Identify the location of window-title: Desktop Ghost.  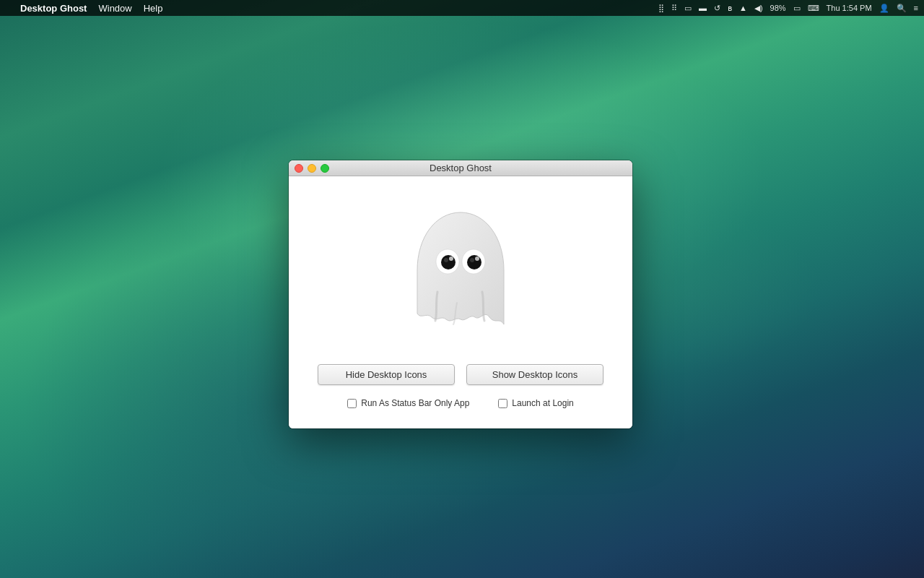
(461, 168).